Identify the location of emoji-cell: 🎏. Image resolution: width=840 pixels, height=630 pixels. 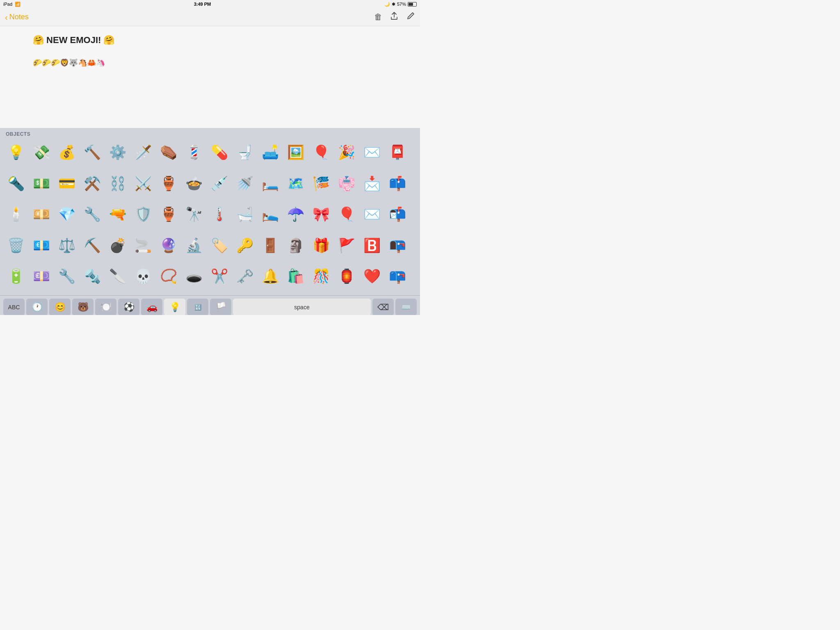
(321, 183).